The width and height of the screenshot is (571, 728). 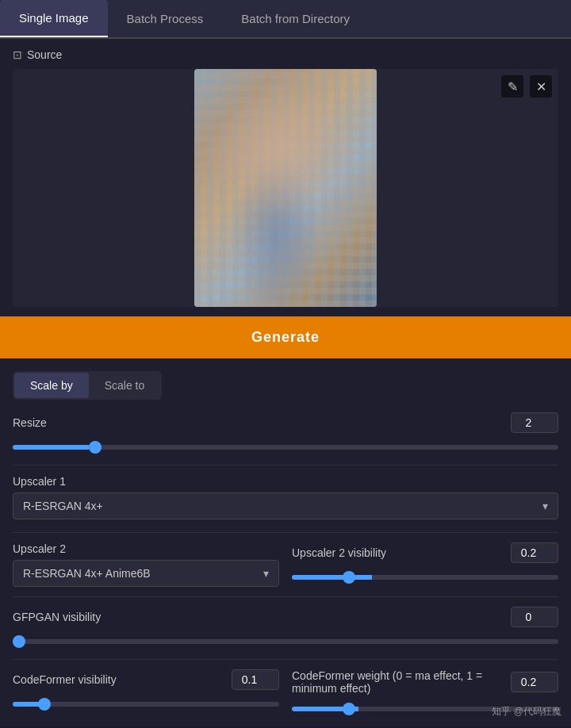 What do you see at coordinates (52, 385) in the screenshot?
I see `tab-scale-by: Scale by` at bounding box center [52, 385].